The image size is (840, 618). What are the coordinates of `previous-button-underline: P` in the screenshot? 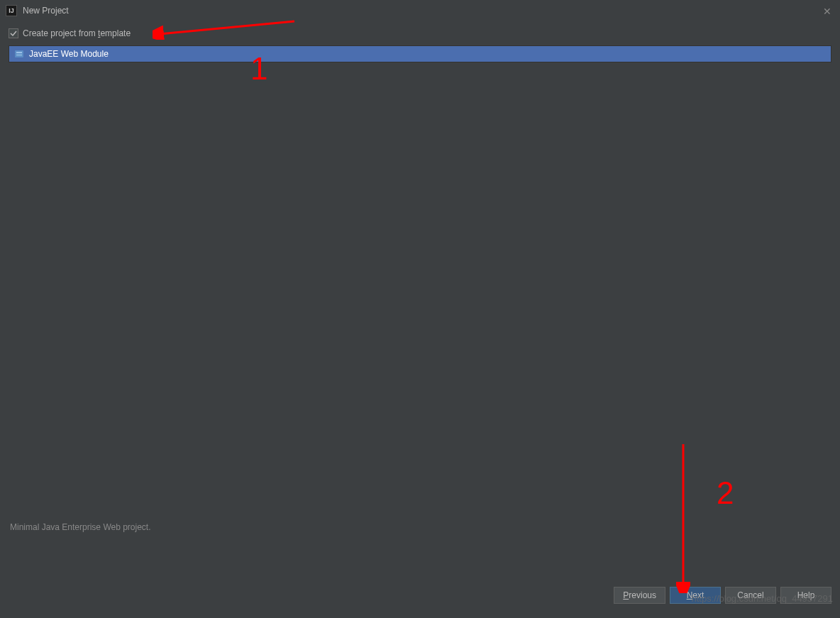 It's located at (626, 595).